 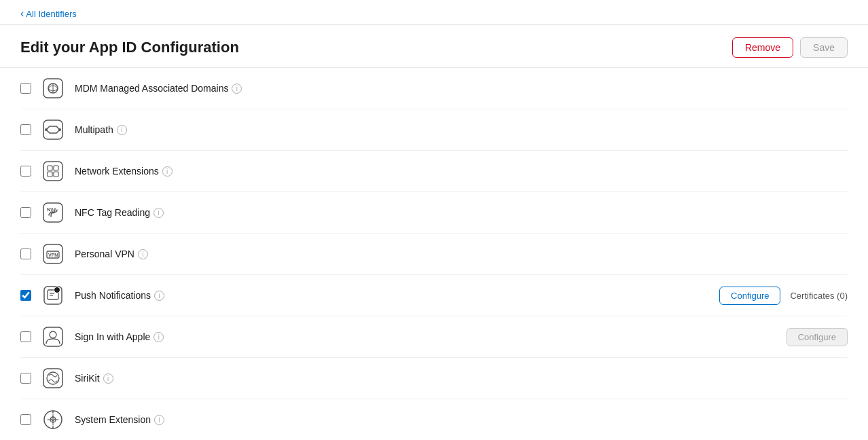 What do you see at coordinates (393, 295) in the screenshot?
I see `push-notifications-label: Push Notifications i` at bounding box center [393, 295].